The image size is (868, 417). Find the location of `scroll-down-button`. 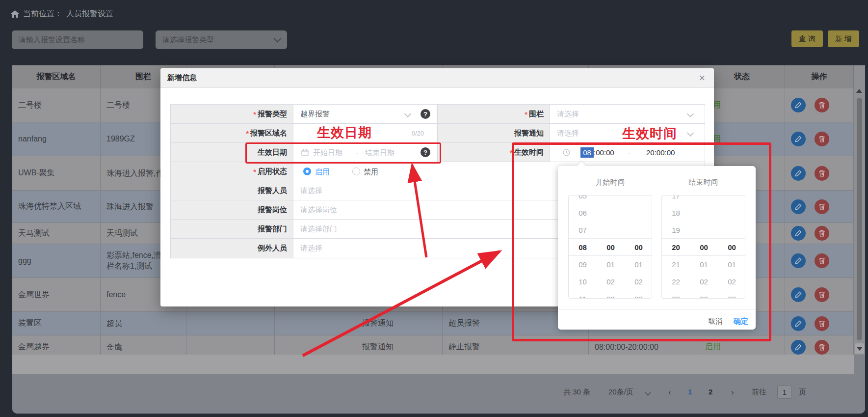

scroll-down-button is located at coordinates (860, 349).